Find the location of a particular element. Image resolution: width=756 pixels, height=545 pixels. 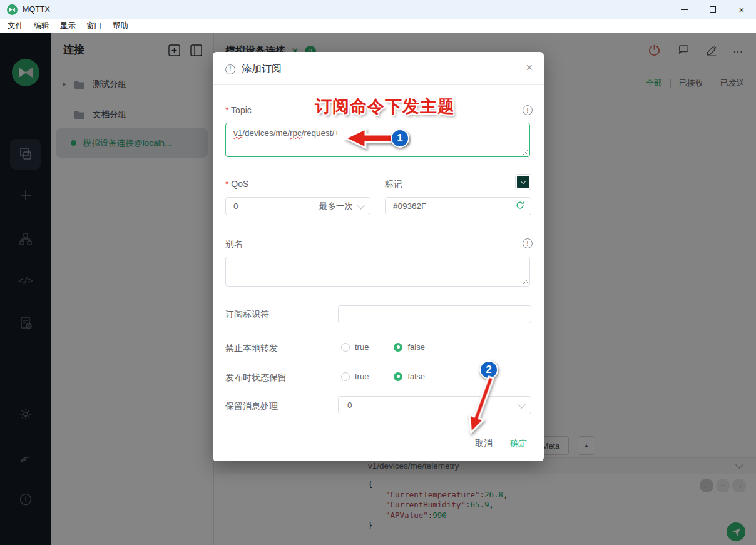

window-close-button: × is located at coordinates (742, 9).